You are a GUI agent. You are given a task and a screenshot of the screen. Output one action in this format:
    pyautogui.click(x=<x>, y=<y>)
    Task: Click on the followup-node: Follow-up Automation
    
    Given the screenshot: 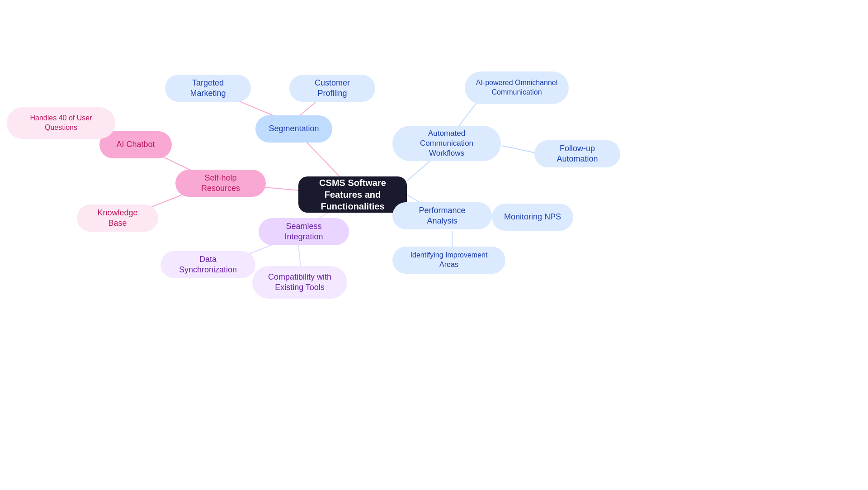 What is the action you would take?
    pyautogui.click(x=577, y=154)
    